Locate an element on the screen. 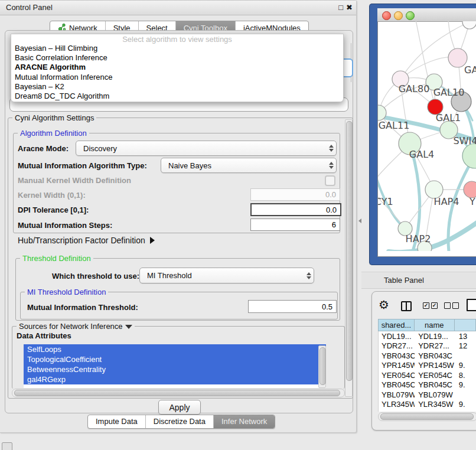 The width and height of the screenshot is (476, 450). dpi-tolerance-value: 0.0 is located at coordinates (331, 210).